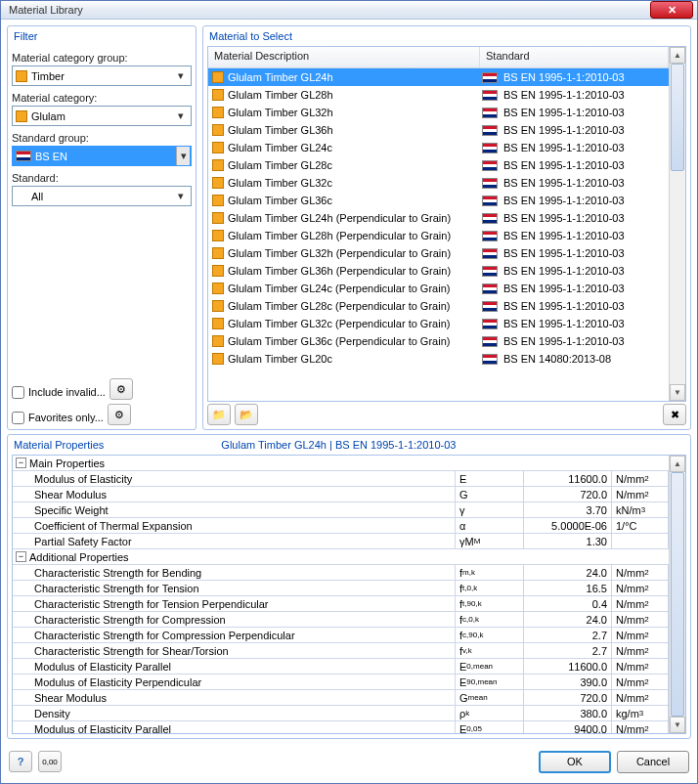 The width and height of the screenshot is (698, 784). What do you see at coordinates (438, 95) in the screenshot?
I see `table-row: Glulam Timber GL28hBS EN 1995-1-1:2010-0…` at bounding box center [438, 95].